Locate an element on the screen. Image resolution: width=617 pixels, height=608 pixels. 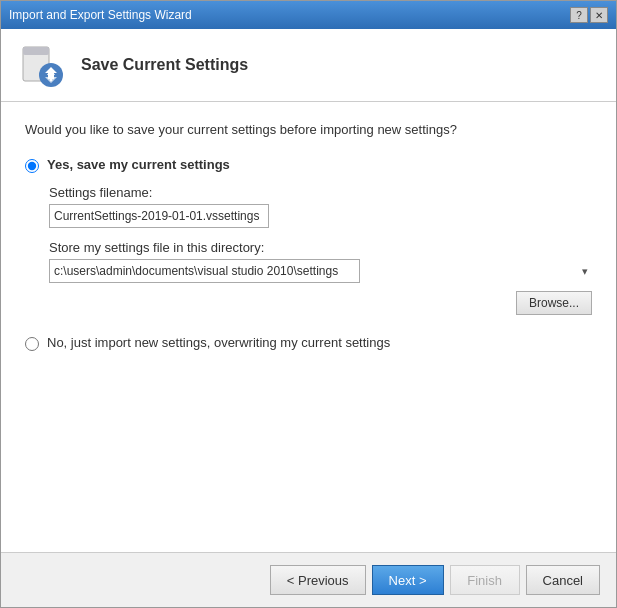
yes-option: Yes, save my current settings is located at coordinates (308, 165).